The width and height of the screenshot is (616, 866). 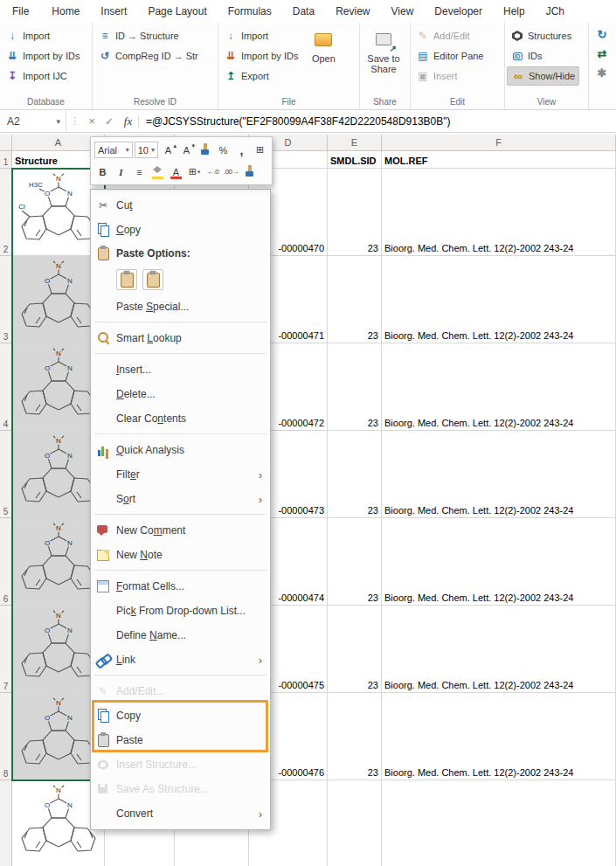 I want to click on cancel-icon: ×, so click(x=92, y=121).